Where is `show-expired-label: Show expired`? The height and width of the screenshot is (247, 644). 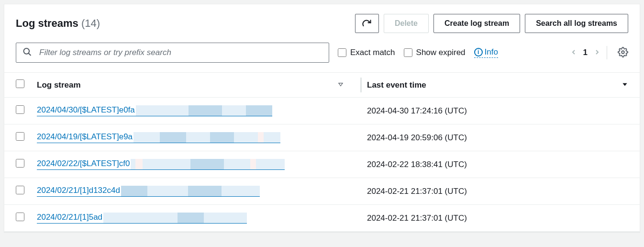
show-expired-label: Show expired is located at coordinates (441, 53).